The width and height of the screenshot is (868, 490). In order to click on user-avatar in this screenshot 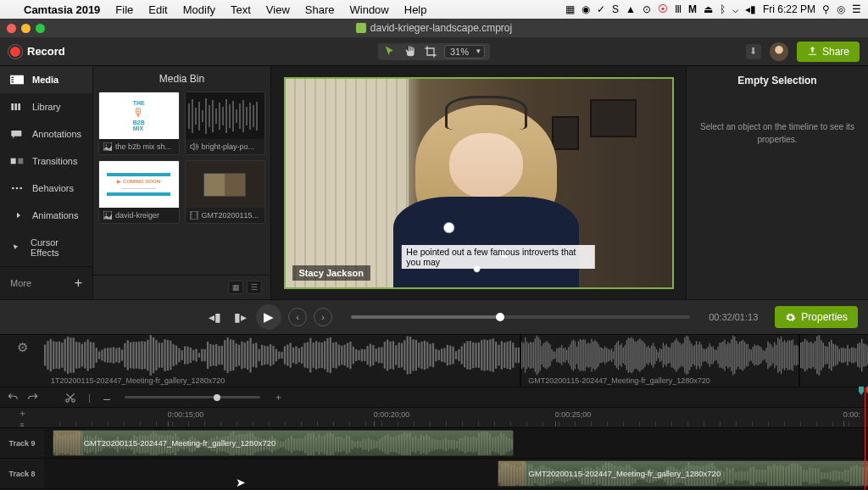, I will do `click(779, 52)`.